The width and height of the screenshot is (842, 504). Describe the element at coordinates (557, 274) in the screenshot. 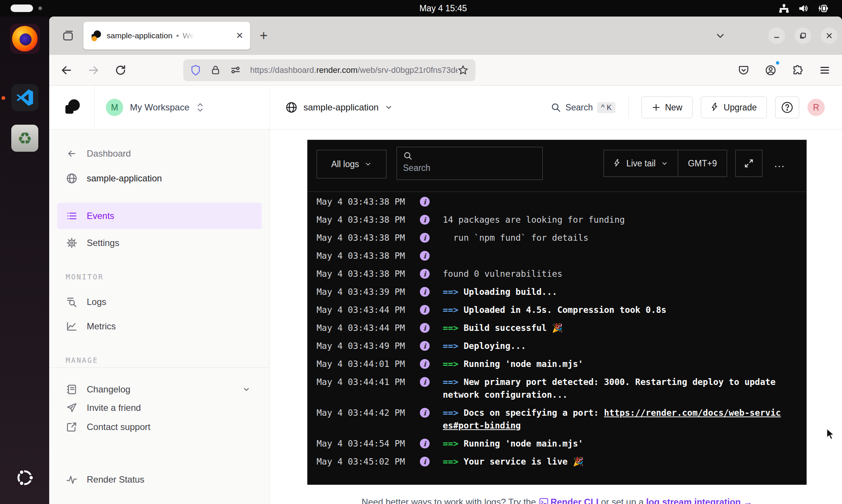

I see `log-row: May 4 03:43:38 PMifound 0 vulnerabilitie…` at that location.